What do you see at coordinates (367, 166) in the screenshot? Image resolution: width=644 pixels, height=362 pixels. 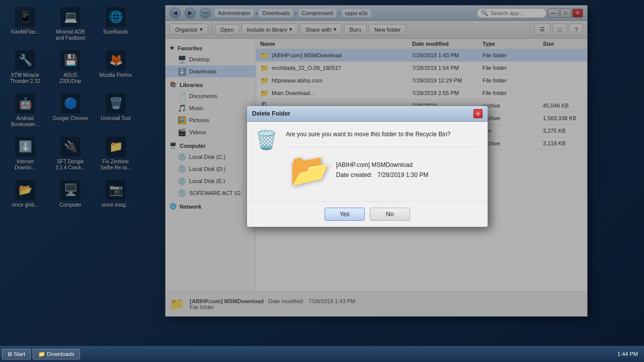 I see `delete-dialog: Delete Folder ✕ 🗑️ Are you sure you want…` at bounding box center [367, 166].